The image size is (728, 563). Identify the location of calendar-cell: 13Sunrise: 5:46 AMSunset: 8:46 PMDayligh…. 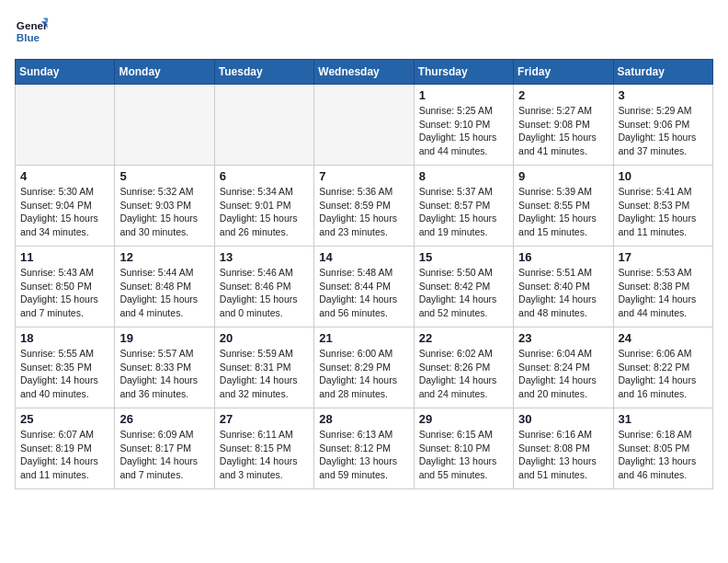
(264, 287).